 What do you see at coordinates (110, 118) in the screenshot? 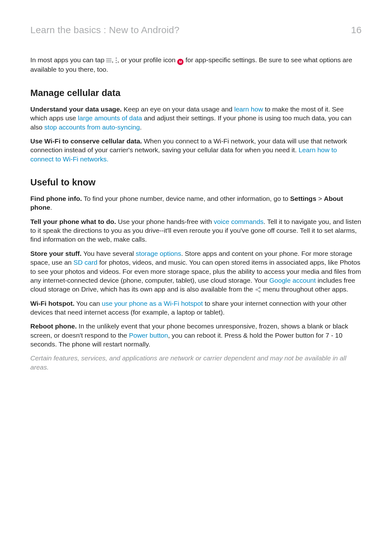
I see `link-large-amounts-of-data: large amounts of data` at bounding box center [110, 118].